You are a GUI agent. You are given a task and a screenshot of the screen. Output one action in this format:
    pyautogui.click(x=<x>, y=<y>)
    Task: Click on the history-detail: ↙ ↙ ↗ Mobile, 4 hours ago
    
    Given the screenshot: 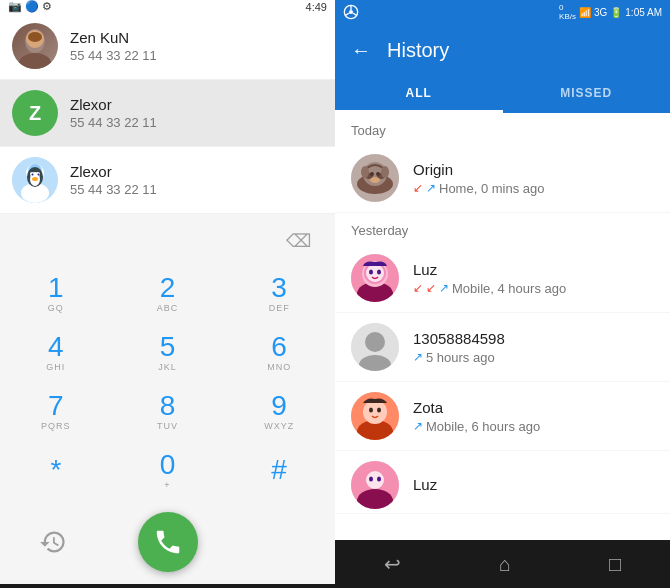 What is the action you would take?
    pyautogui.click(x=534, y=288)
    